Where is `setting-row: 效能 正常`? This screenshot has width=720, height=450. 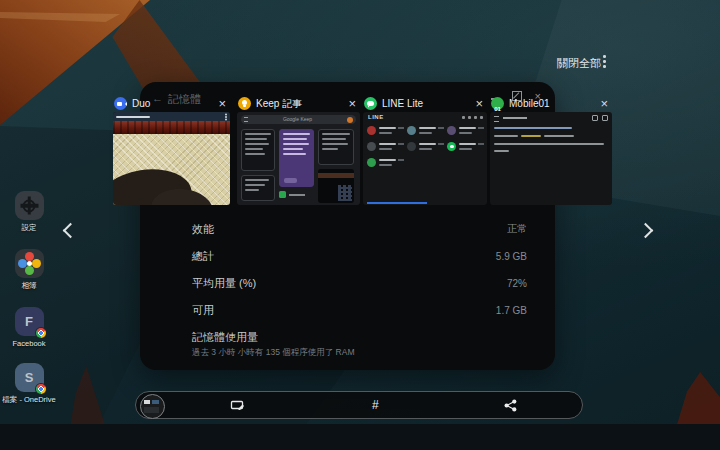
setting-row: 效能 正常 is located at coordinates (360, 229).